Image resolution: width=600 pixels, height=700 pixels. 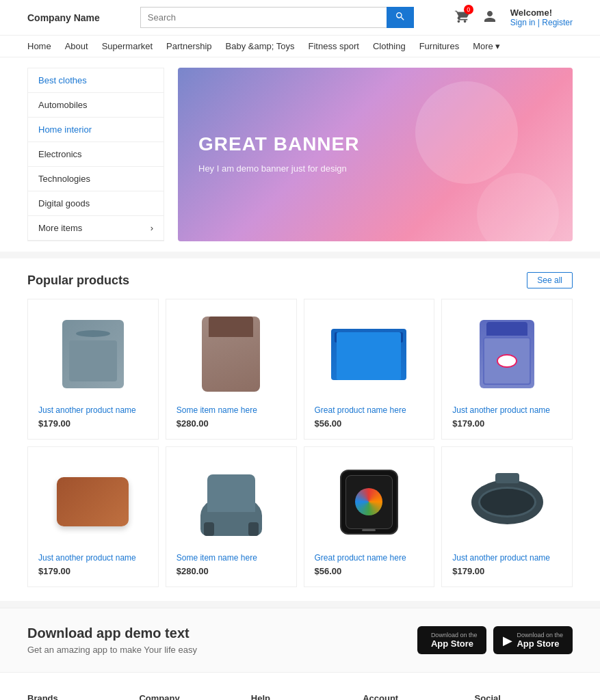 What do you see at coordinates (452, 640) in the screenshot?
I see `app-store-button-1: Download on the App Store` at bounding box center [452, 640].